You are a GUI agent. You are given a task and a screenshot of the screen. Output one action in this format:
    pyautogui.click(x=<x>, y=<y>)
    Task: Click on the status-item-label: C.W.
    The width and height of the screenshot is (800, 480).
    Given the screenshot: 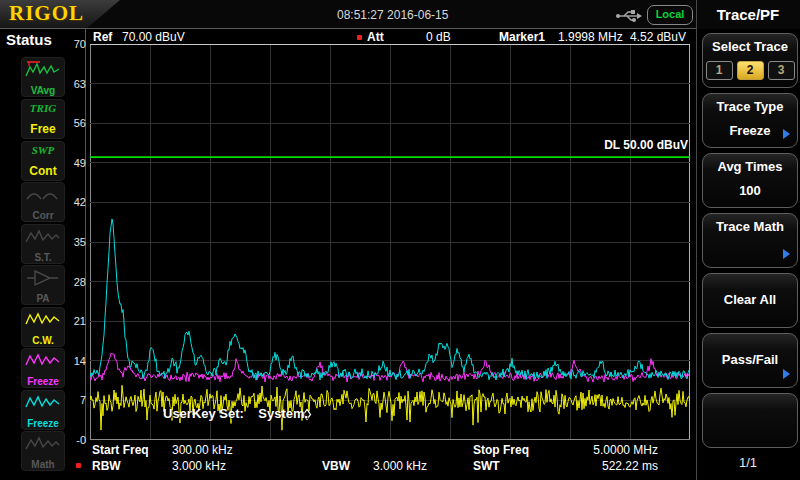 What is the action you would take?
    pyautogui.click(x=43, y=340)
    